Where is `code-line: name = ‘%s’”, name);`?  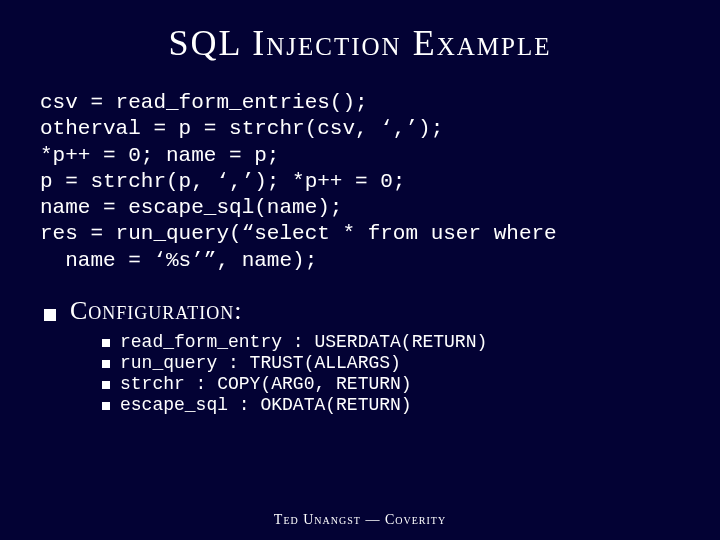
code-line: name = ‘%s’”, name); is located at coordinates (178, 260).